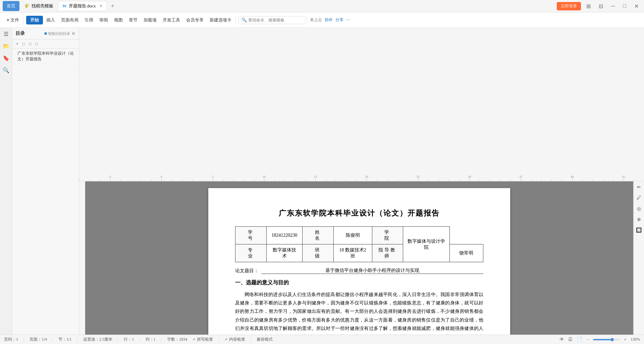 This screenshot has height=344, width=644. What do you see at coordinates (6, 46) in the screenshot?
I see `folder-icon: 📁` at bounding box center [6, 46].